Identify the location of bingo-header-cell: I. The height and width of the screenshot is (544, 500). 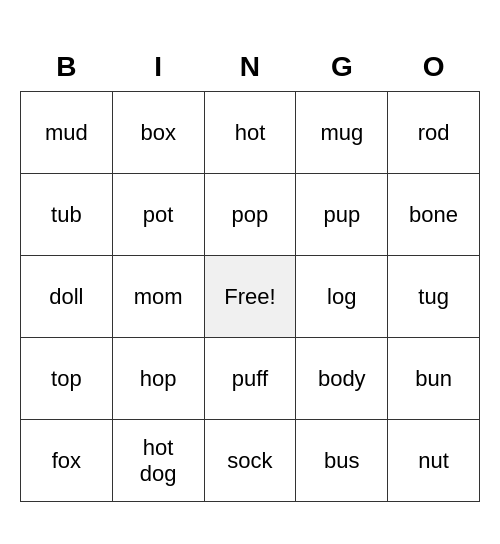
(158, 67).